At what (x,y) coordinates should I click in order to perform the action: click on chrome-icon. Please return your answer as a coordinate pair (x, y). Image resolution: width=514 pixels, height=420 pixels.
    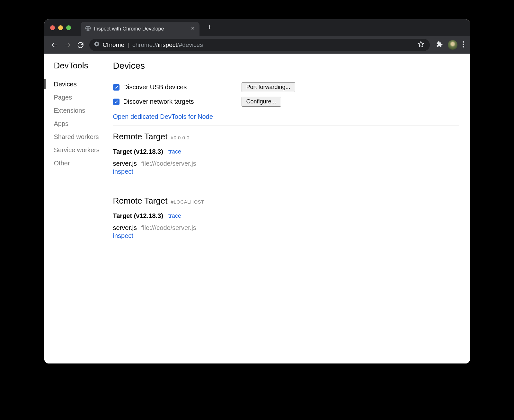
    Looking at the image, I should click on (97, 45).